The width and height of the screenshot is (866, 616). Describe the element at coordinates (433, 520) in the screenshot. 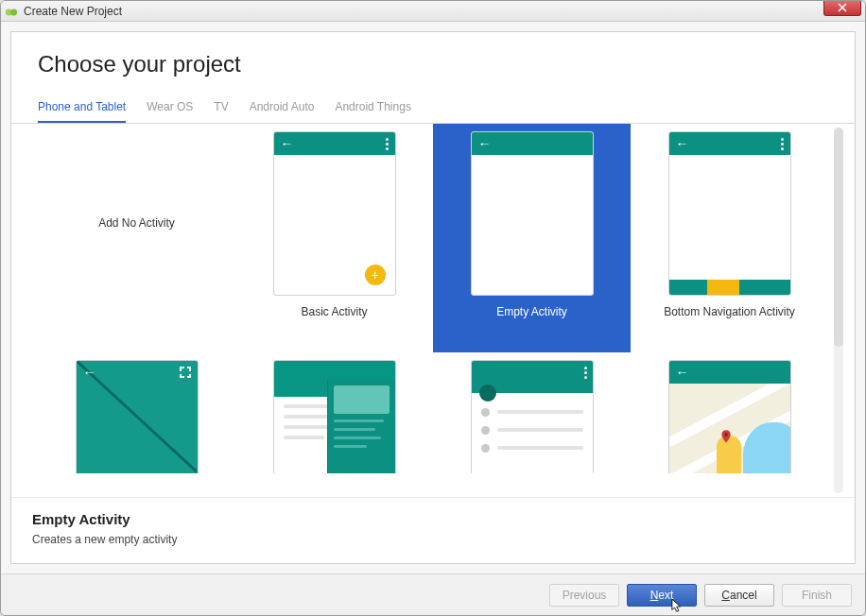

I see `selection-title: Empty Activity` at that location.